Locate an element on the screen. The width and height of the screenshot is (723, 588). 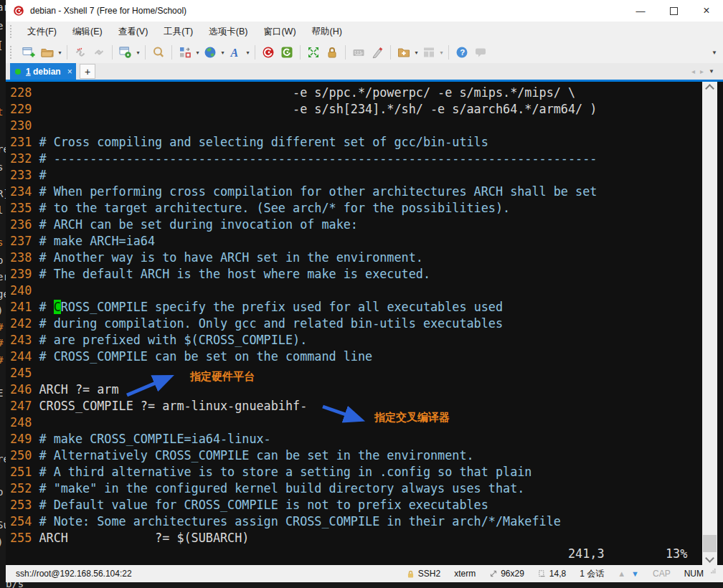
tab-scroll-right-icon: ▸ is located at coordinates (701, 72).